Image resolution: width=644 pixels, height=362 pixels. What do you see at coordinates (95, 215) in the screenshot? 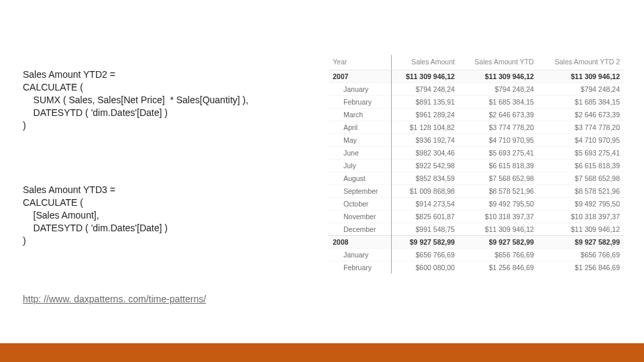
I see `dax-code-ytd3: Sales Amount YTD3 = CALCULATE ( [Sales A…` at bounding box center [95, 215].